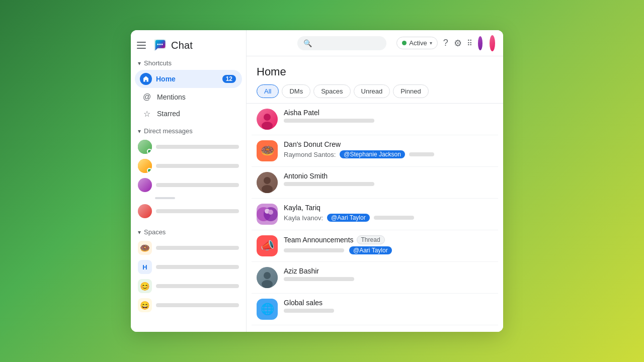  Describe the element at coordinates (375, 43) in the screenshot. I see `topbar: 🔍 Active ▾ ? ⚙ ⠿` at that location.